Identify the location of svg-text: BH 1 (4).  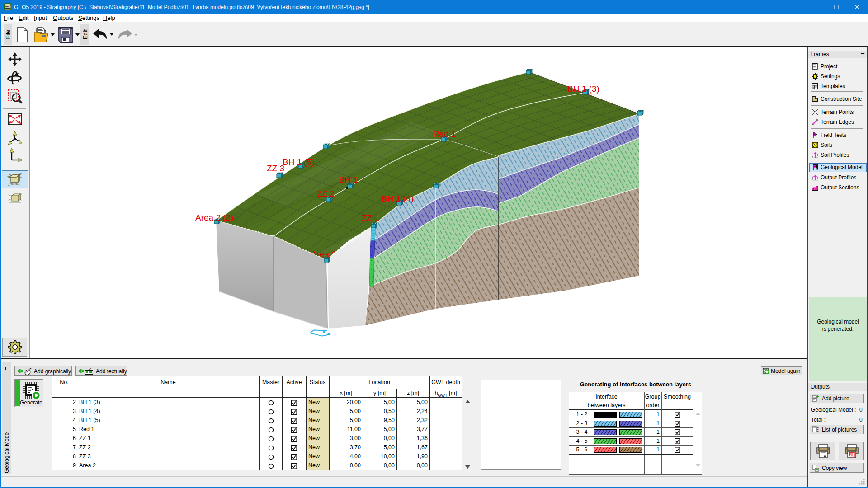
(398, 199).